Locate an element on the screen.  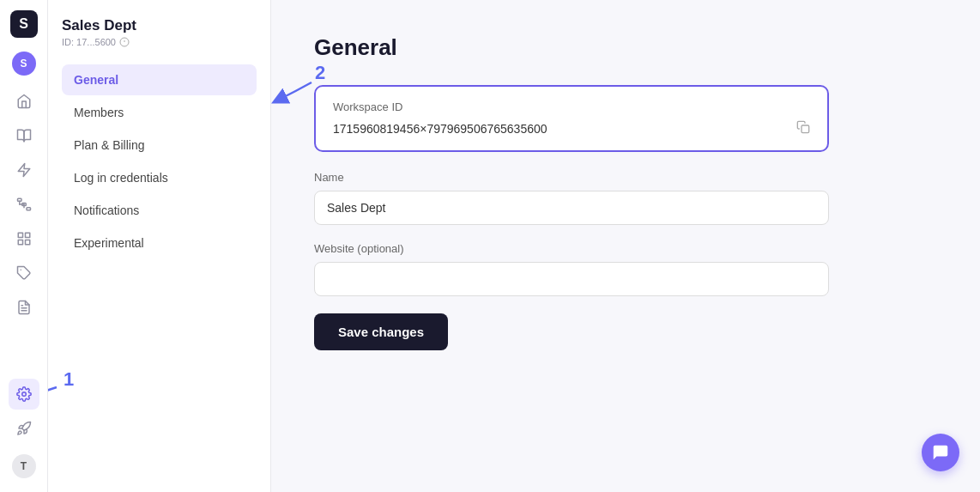
workspace-id-box: Workspace ID 1715960819456×7979695067656… is located at coordinates (572, 118).